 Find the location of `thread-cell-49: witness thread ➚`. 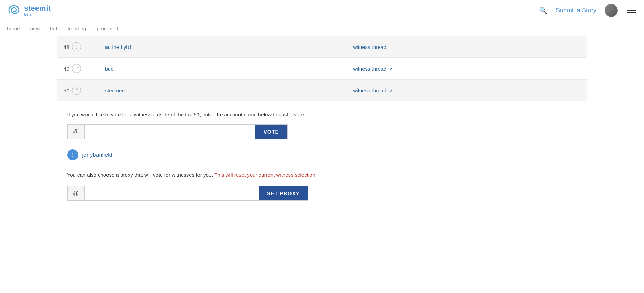

thread-cell-49: witness thread ➚ is located at coordinates (467, 69).